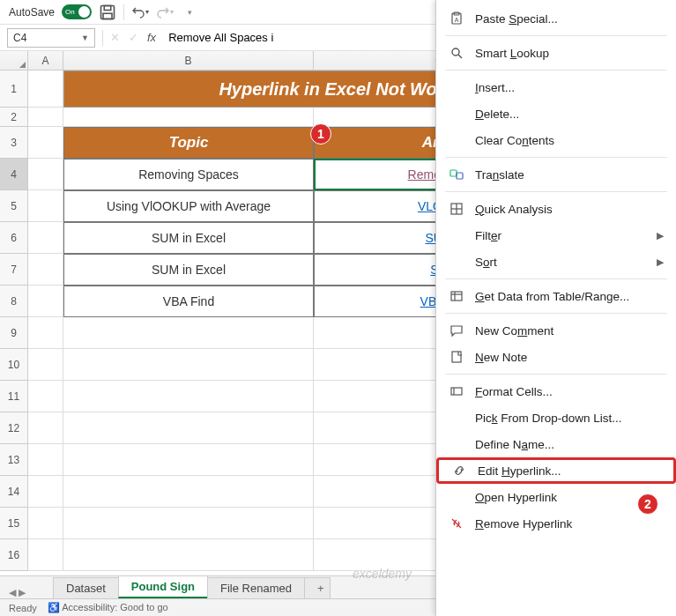 This screenshot has width=676, height=616. What do you see at coordinates (14, 333) in the screenshot?
I see `row-header: 9` at bounding box center [14, 333].